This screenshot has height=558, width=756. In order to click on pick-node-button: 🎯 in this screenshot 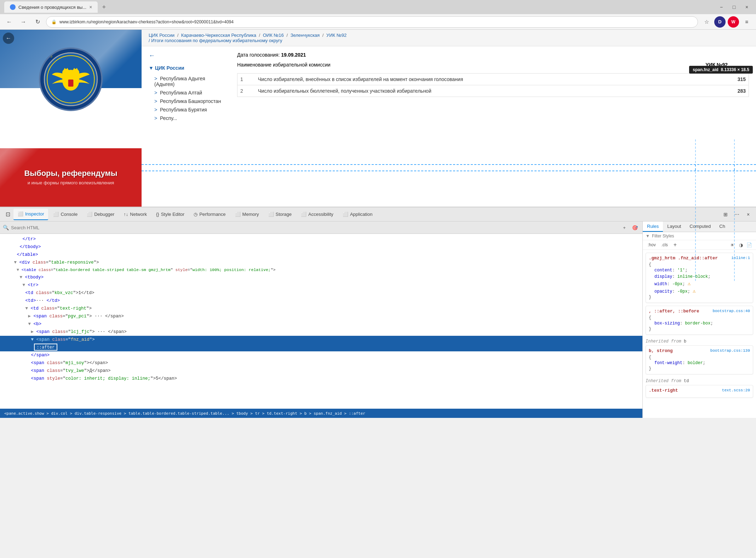, I will do `click(635, 228)`.